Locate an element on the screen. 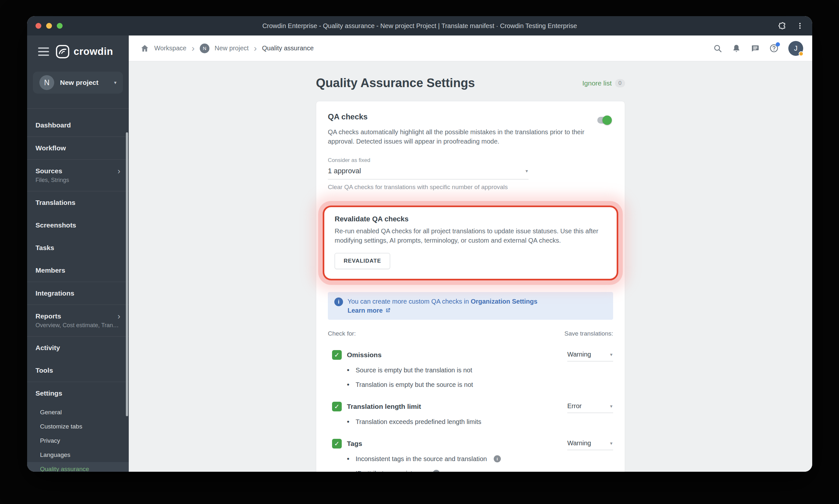  sidebar-subitem: Customize tabs is located at coordinates (78, 427).